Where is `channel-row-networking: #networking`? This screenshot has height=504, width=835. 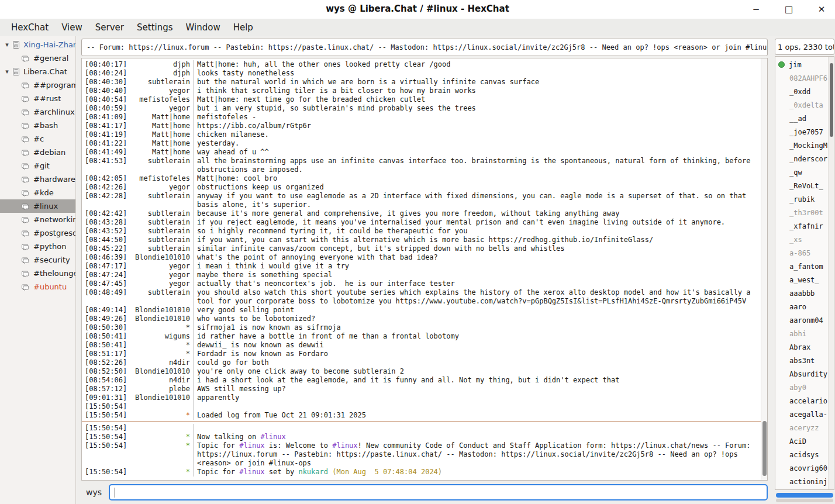
channel-row-networking: #networking is located at coordinates (37, 220).